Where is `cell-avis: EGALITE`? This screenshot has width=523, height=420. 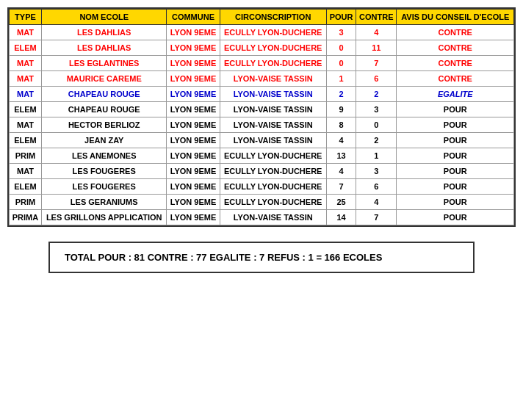 cell-avis: EGALITE is located at coordinates (455, 94).